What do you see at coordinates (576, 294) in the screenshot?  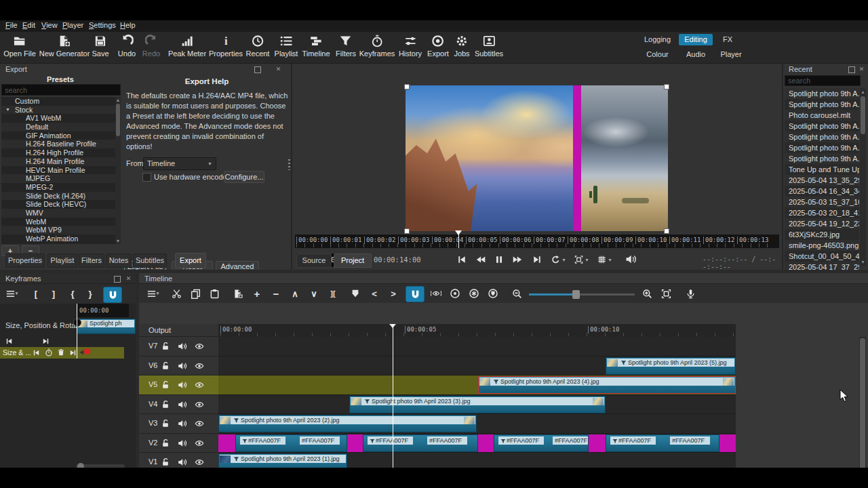 I see `zoom-slider-thumb` at bounding box center [576, 294].